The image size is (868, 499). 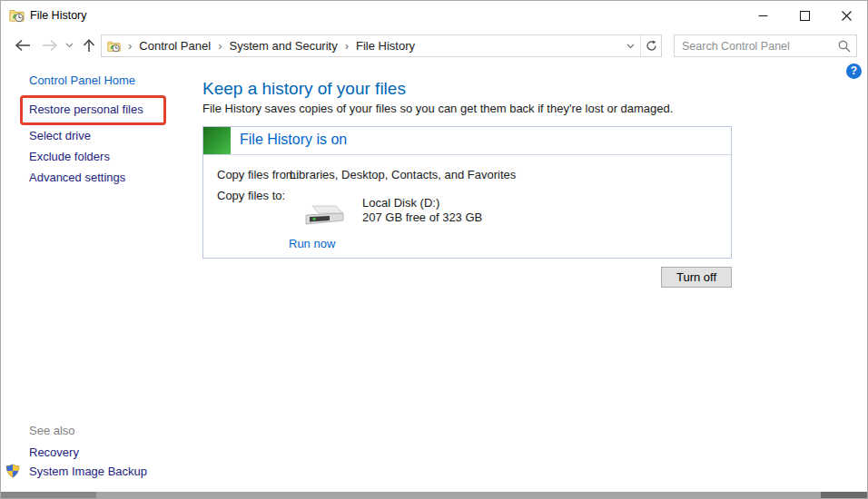 What do you see at coordinates (53, 430) in the screenshot?
I see `see-also-header: See also` at bounding box center [53, 430].